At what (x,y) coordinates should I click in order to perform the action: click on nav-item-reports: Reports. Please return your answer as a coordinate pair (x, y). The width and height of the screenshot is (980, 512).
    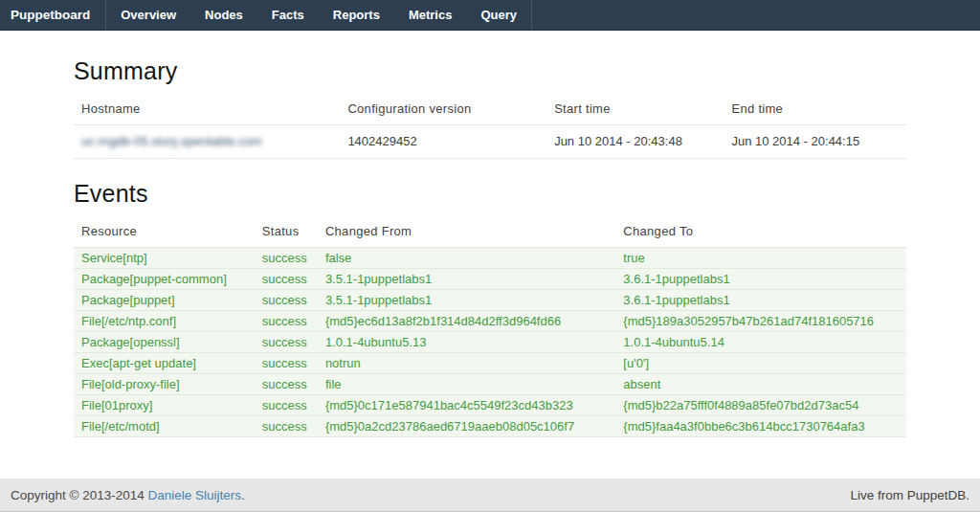
    Looking at the image, I should click on (356, 15).